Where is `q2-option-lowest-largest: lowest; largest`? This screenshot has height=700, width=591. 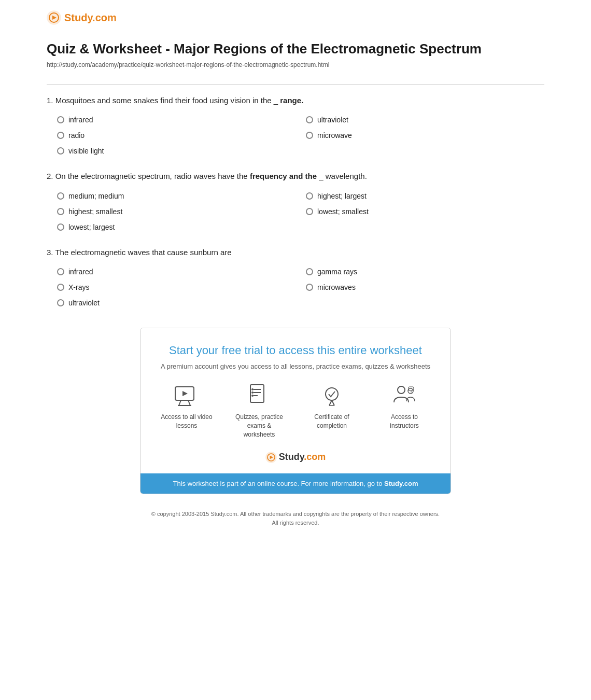
q2-option-lowest-largest: lowest; largest is located at coordinates (176, 227).